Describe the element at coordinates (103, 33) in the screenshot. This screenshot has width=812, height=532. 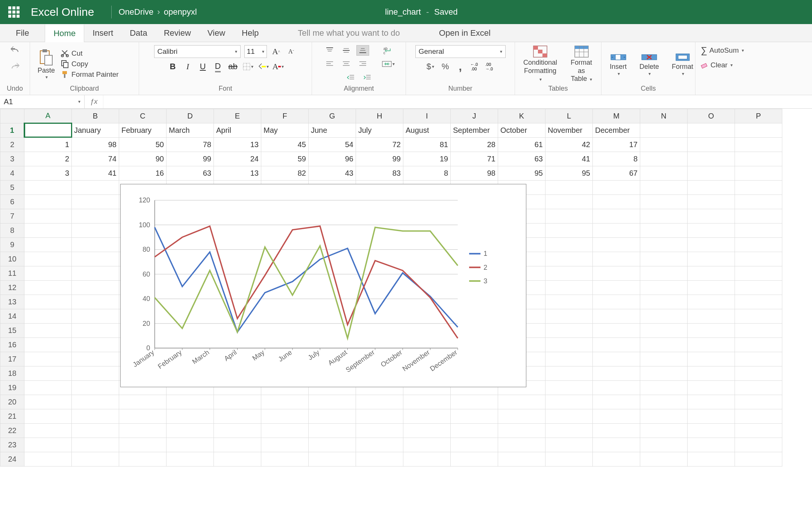
I see `tab-insert: Insert` at that location.